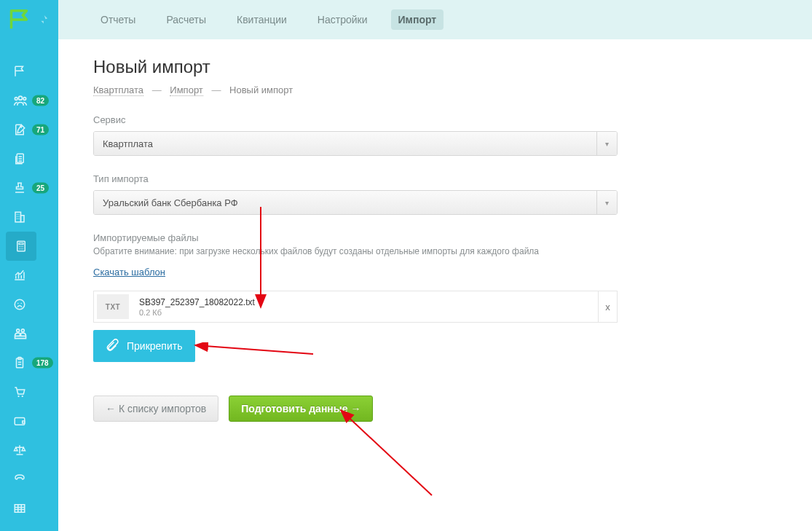 The height and width of the screenshot is (531, 812). Describe the element at coordinates (41, 101) in the screenshot. I see `badge: 82` at that location.